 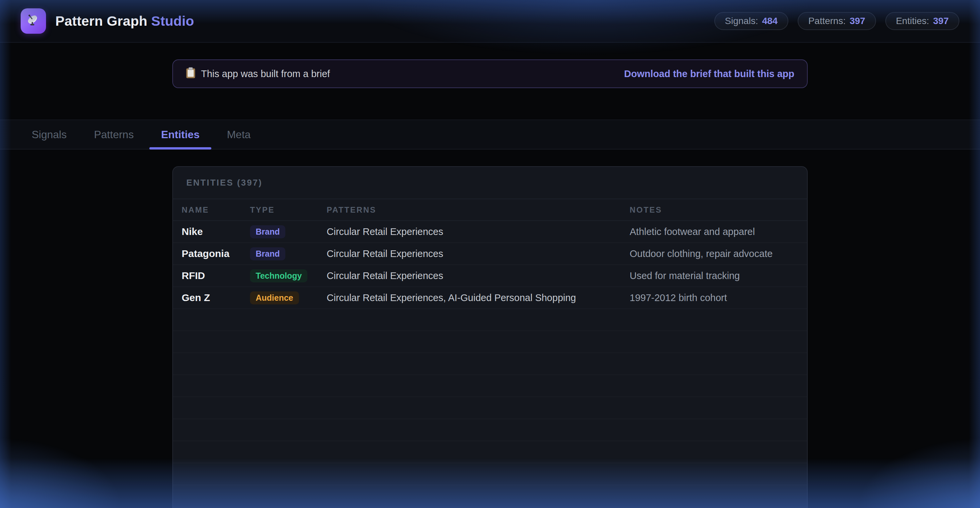 What do you see at coordinates (258, 74) in the screenshot?
I see `brief-message-group: This app was built from a brief` at bounding box center [258, 74].